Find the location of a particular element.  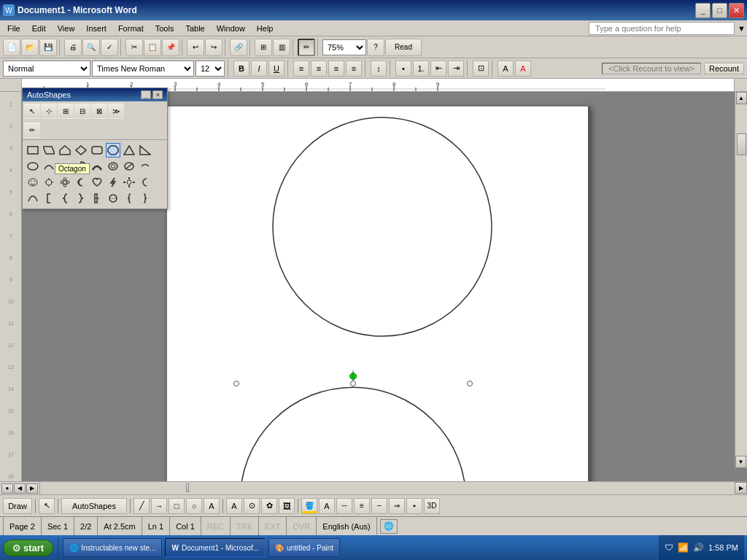

shape-parallelogram is located at coordinates (49, 150).